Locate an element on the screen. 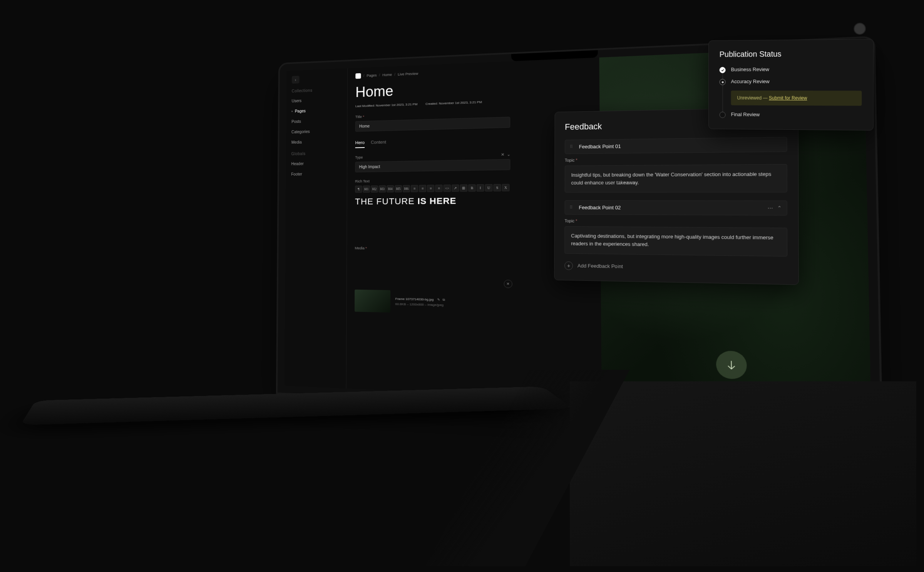  chevron-right-icon: › is located at coordinates (292, 112).